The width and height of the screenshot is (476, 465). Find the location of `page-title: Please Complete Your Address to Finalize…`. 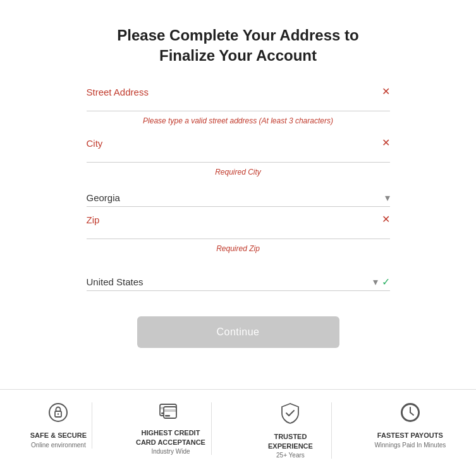

page-title: Please Complete Your Address to Finalize… is located at coordinates (238, 46).